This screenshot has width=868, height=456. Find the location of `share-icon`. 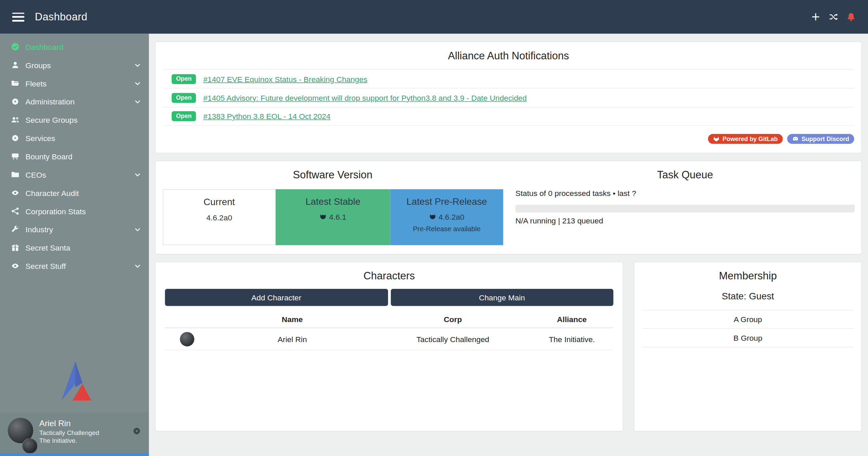

share-icon is located at coordinates (15, 211).